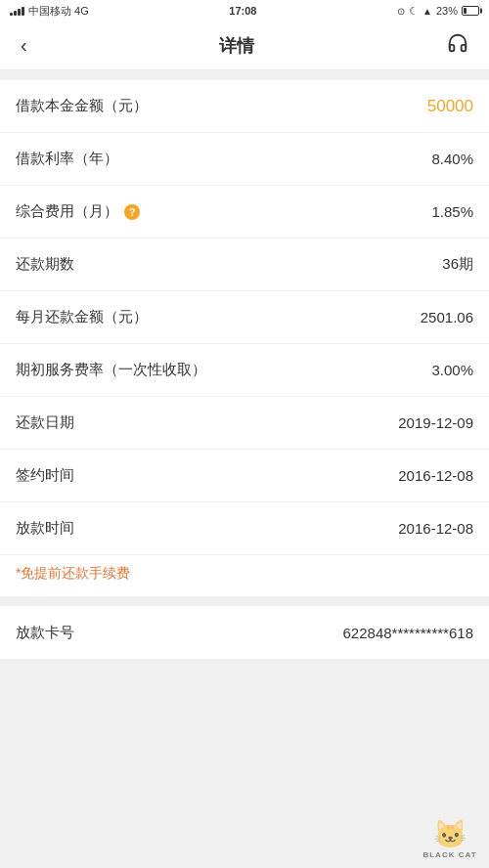 The height and width of the screenshot is (868, 489). I want to click on branding-overlay: 🐱 BLACK CAT, so click(450, 839).